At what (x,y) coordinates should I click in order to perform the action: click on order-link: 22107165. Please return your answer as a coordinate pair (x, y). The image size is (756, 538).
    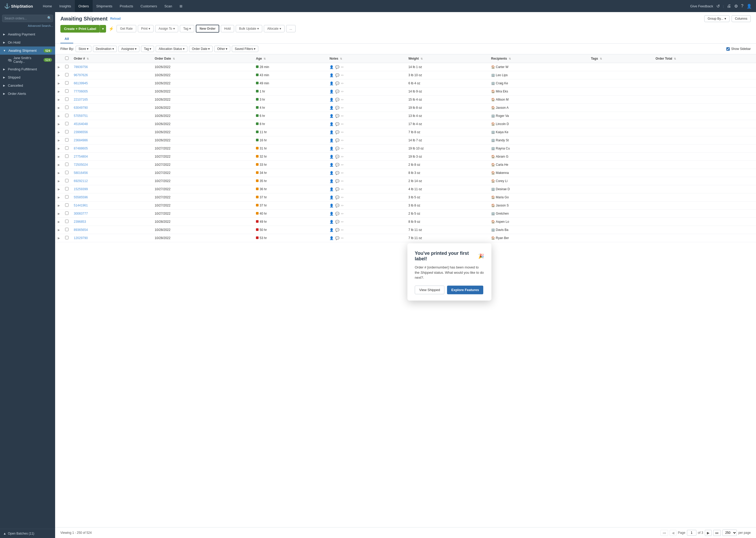
    Looking at the image, I should click on (81, 99).